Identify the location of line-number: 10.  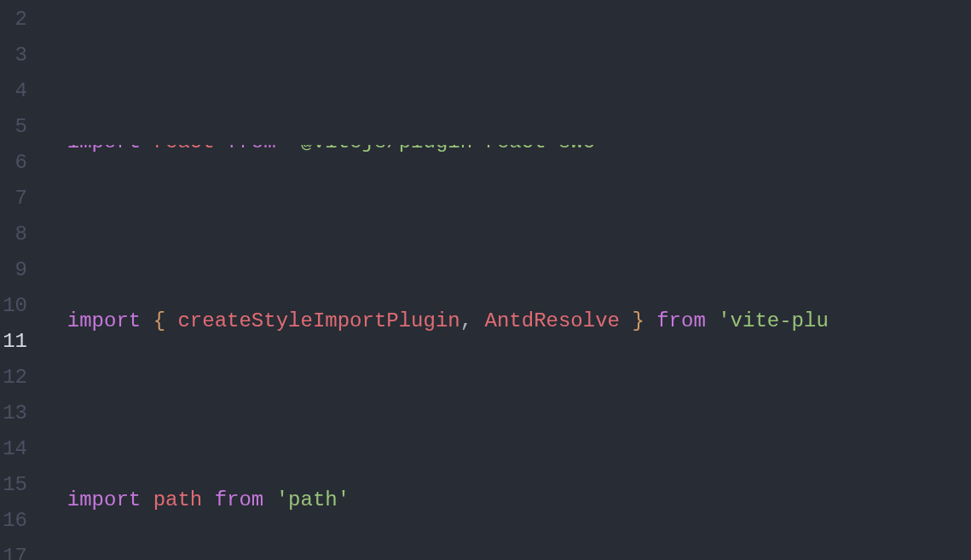
(14, 306).